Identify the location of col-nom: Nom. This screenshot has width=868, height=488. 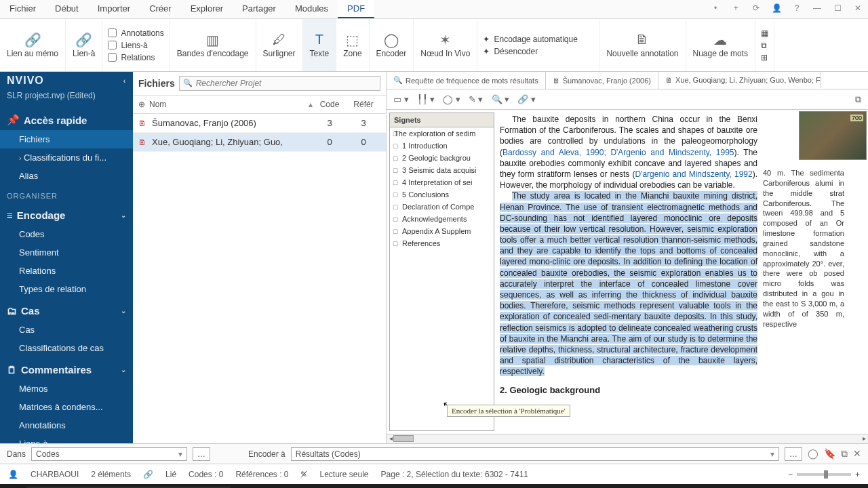
(157, 104).